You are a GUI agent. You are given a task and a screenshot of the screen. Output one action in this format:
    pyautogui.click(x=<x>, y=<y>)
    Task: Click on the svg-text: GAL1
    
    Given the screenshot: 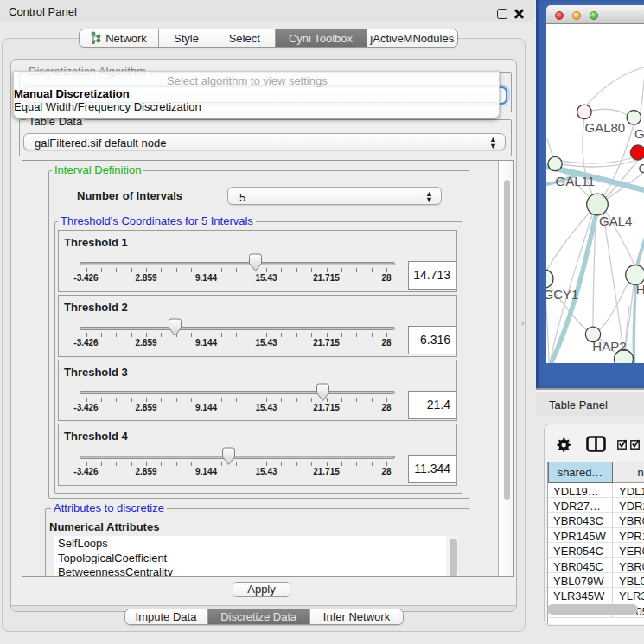 What is the action you would take?
    pyautogui.click(x=639, y=133)
    